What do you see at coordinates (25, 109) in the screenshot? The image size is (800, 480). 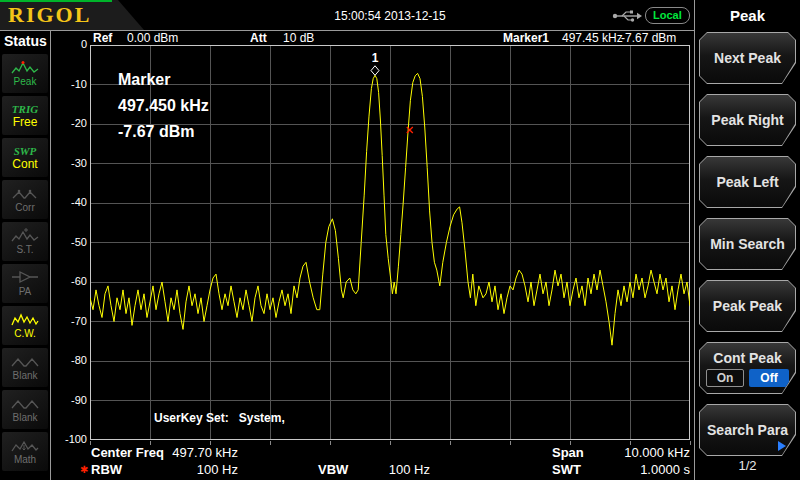 I see `trigger-mode-label: TRIG` at bounding box center [25, 109].